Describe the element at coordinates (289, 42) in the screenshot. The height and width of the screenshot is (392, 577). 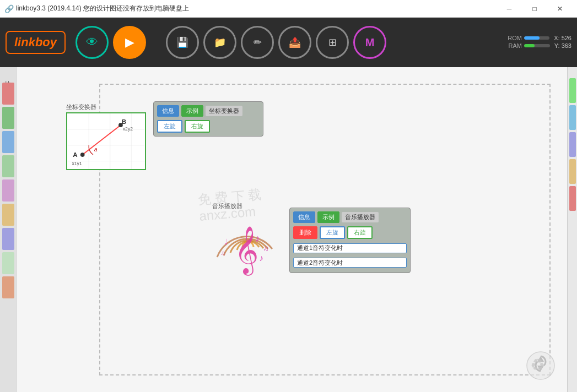
I see `toolbar: linkboy 👁 ▶ 💾 📁 ✏ 📤 ⊞ M ROM X: 526 RAM` at that location.